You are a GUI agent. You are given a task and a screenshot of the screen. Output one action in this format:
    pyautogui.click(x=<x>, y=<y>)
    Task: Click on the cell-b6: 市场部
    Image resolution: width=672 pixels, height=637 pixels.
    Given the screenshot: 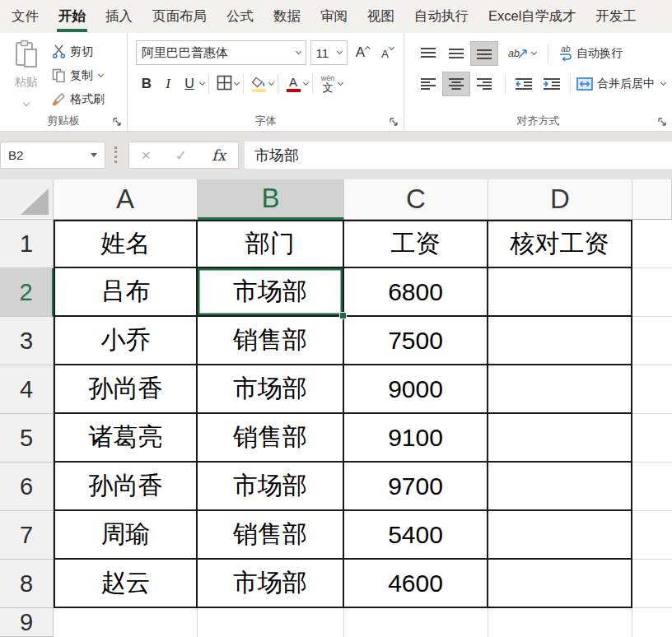 What is the action you would take?
    pyautogui.click(x=271, y=487)
    